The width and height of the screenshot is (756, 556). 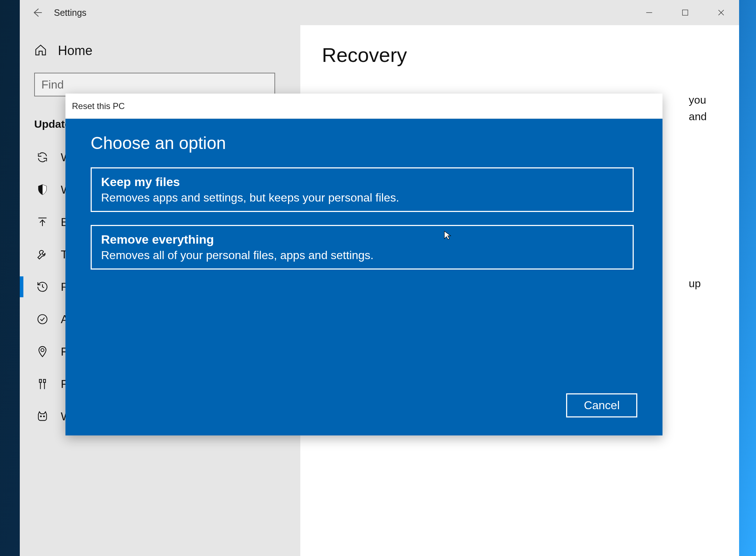 What do you see at coordinates (721, 13) in the screenshot?
I see `close-icon` at bounding box center [721, 13].